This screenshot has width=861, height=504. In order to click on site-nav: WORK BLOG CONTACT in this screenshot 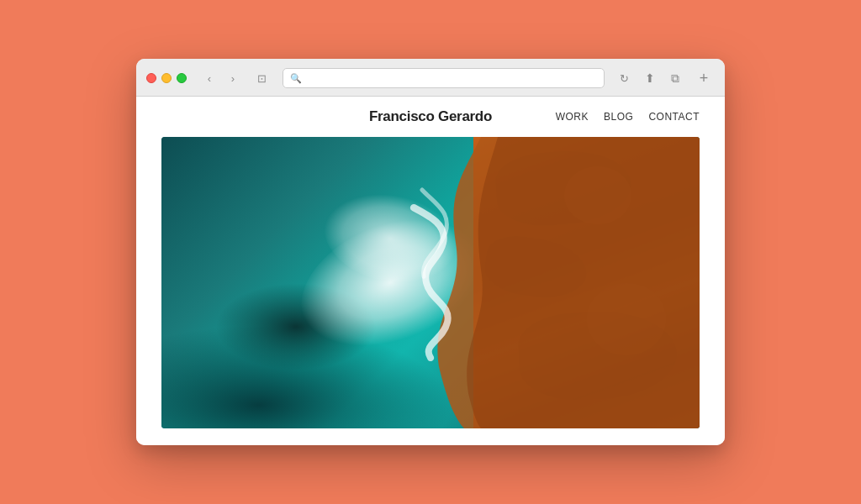, I will do `click(627, 117)`.